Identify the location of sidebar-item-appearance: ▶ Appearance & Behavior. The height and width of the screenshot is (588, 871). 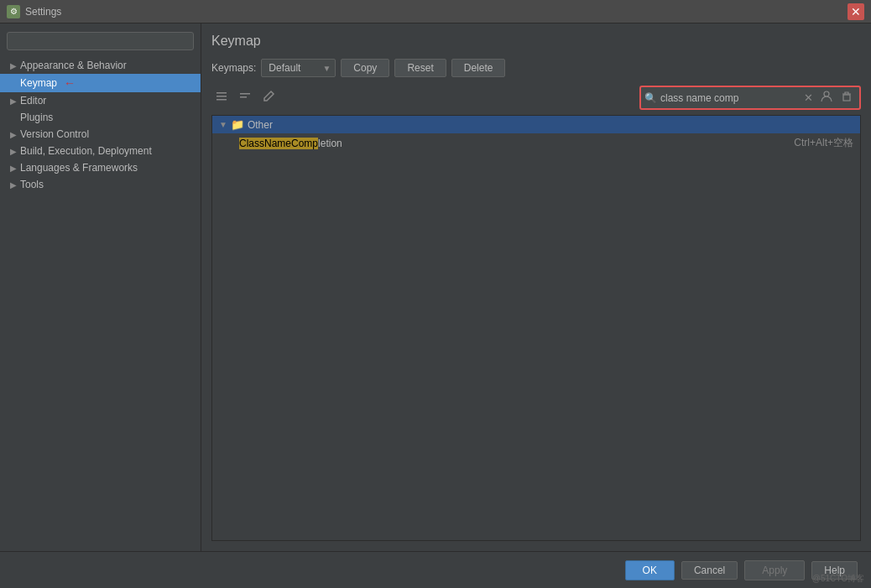
(101, 65).